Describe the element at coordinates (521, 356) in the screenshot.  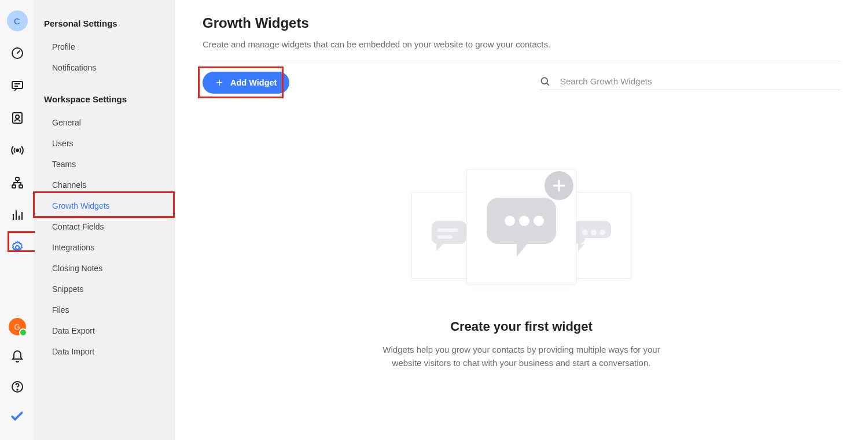
I see `empty-state-subtitle: Widgets help you grow your contacts by p…` at that location.